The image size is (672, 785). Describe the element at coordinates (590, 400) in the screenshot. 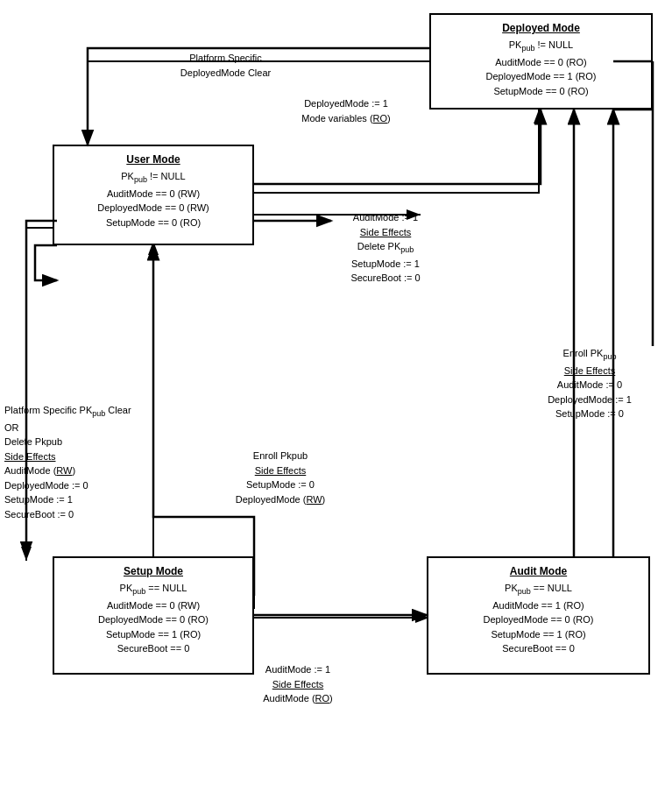

I see `label-epr-line4: DeployedMode := 1` at that location.